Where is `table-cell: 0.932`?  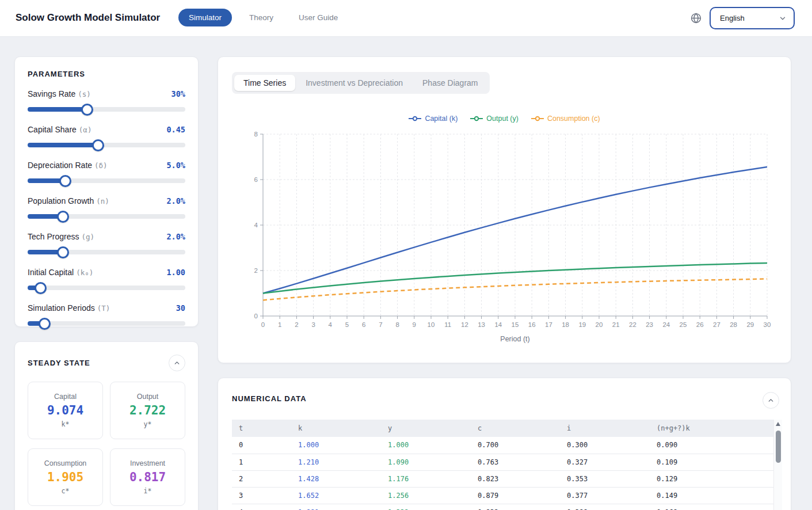 table-cell: 0.932 is located at coordinates (516, 507).